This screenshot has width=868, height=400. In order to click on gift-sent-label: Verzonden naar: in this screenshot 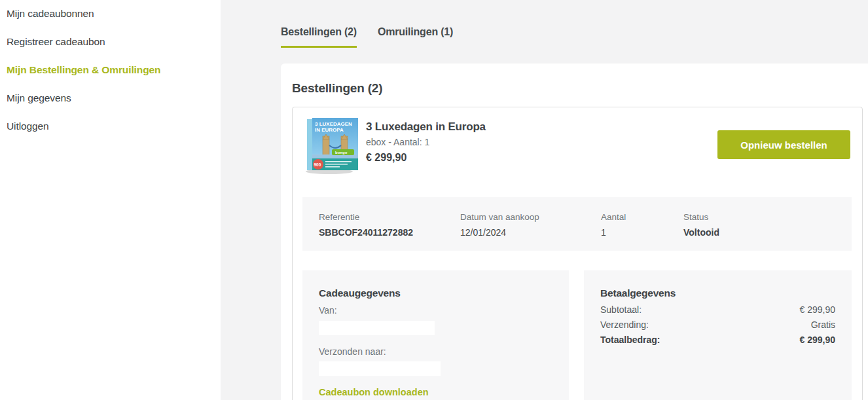, I will do `click(436, 352)`.